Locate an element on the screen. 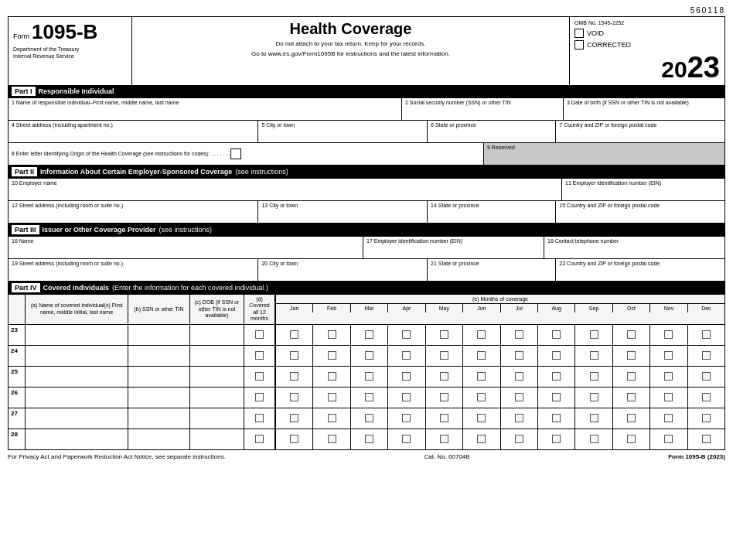  row25-sep is located at coordinates (594, 377).